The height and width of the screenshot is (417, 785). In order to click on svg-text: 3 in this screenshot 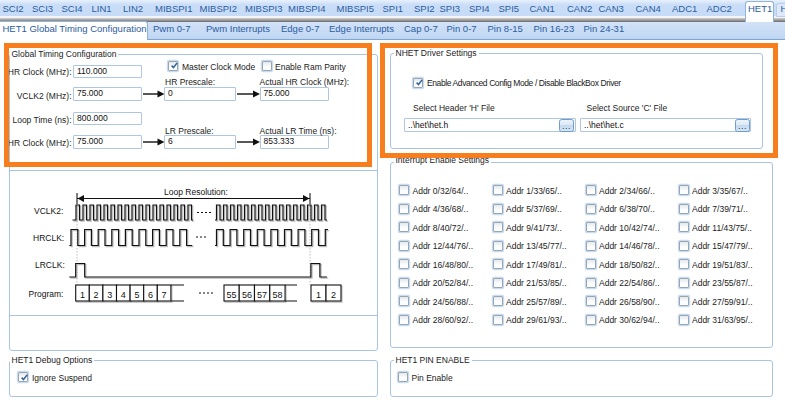, I will do `click(110, 295)`.